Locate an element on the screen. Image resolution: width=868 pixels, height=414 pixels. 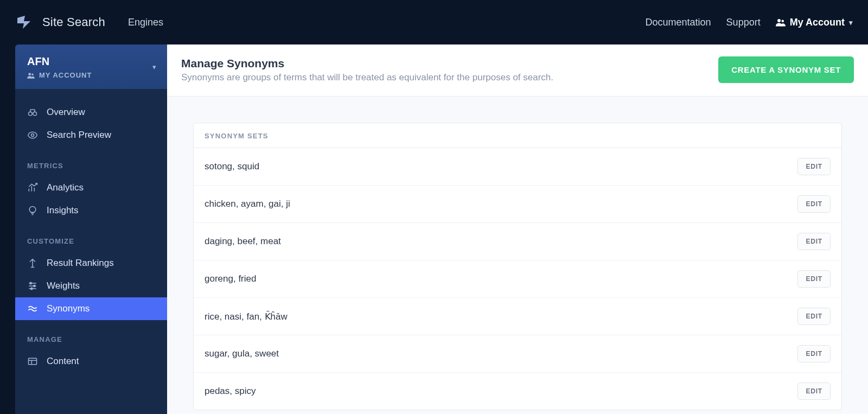
binoculars-icon is located at coordinates (33, 112).